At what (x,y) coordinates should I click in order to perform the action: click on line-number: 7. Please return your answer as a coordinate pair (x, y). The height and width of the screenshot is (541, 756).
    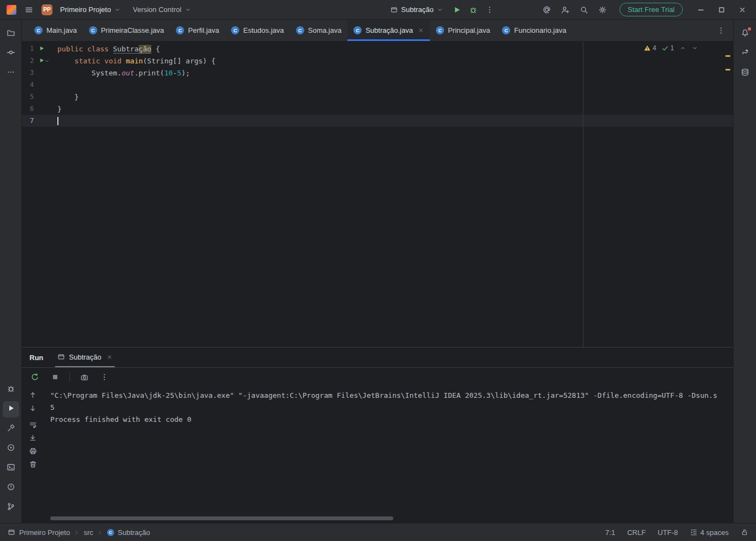
    Looking at the image, I should click on (28, 121).